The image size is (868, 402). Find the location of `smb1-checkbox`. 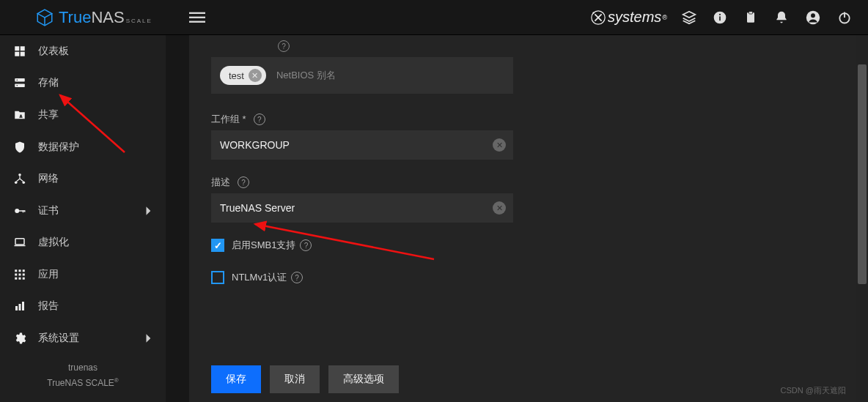

smb1-checkbox is located at coordinates (218, 245).